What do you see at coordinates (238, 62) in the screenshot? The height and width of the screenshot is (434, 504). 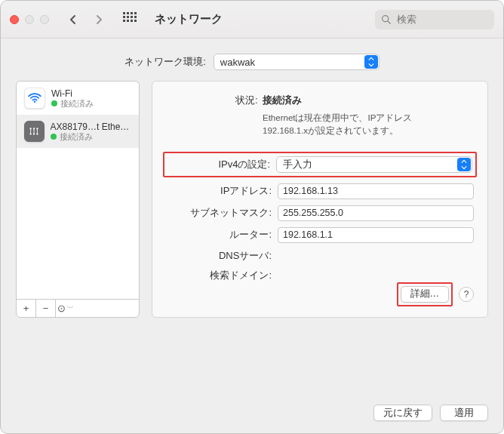 I see `network-location-value: wakwak` at bounding box center [238, 62].